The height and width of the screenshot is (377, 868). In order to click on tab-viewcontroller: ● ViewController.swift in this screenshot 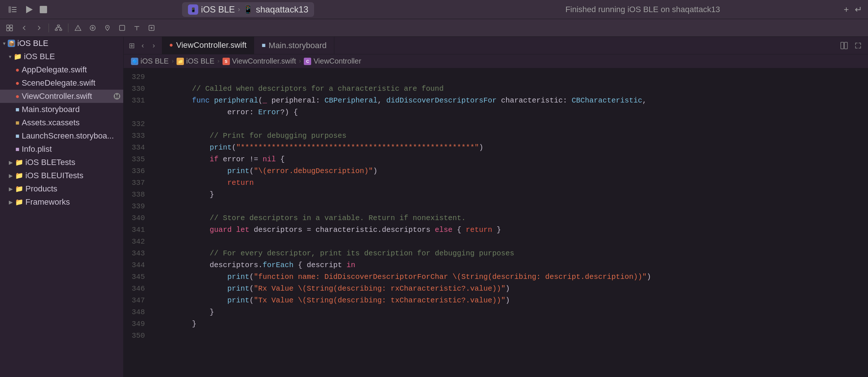, I will do `click(208, 46)`.